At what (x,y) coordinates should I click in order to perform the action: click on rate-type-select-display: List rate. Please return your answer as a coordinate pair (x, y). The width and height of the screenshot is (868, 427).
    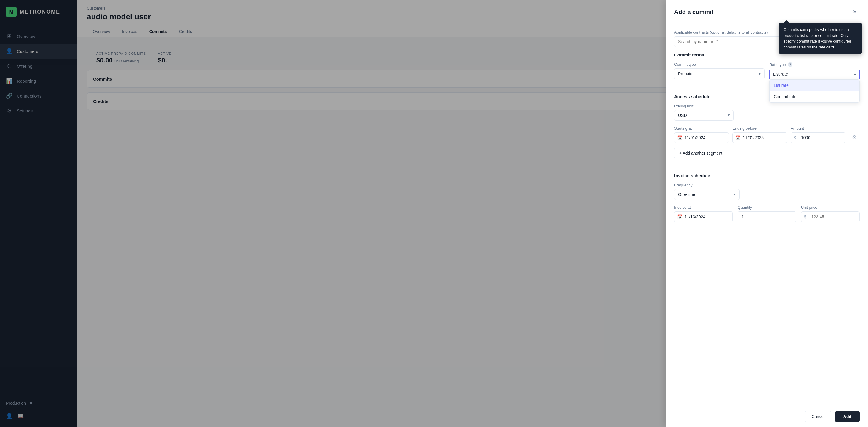
    Looking at the image, I should click on (814, 74).